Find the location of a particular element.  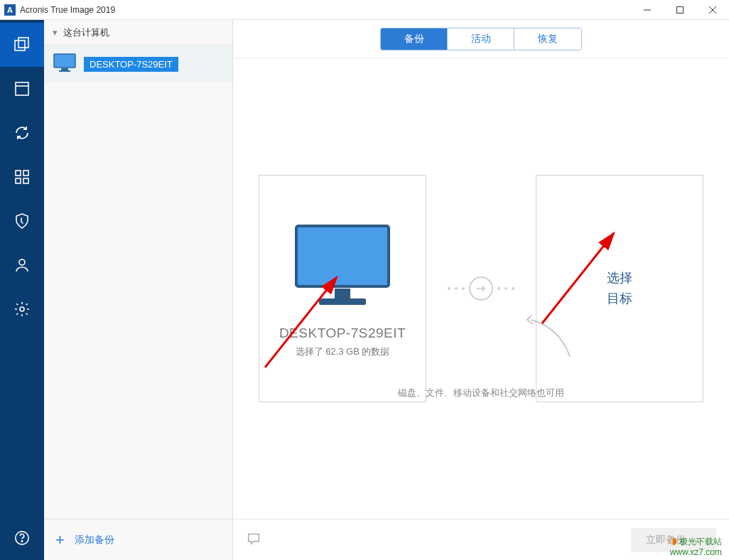

tab-backup: 备份 is located at coordinates (414, 39).